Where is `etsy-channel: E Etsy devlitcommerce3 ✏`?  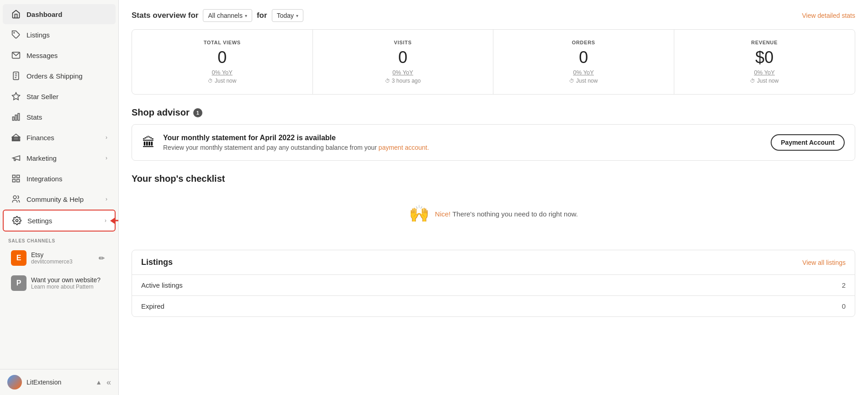 etsy-channel: E Etsy devlitcommerce3 ✏ is located at coordinates (59, 258).